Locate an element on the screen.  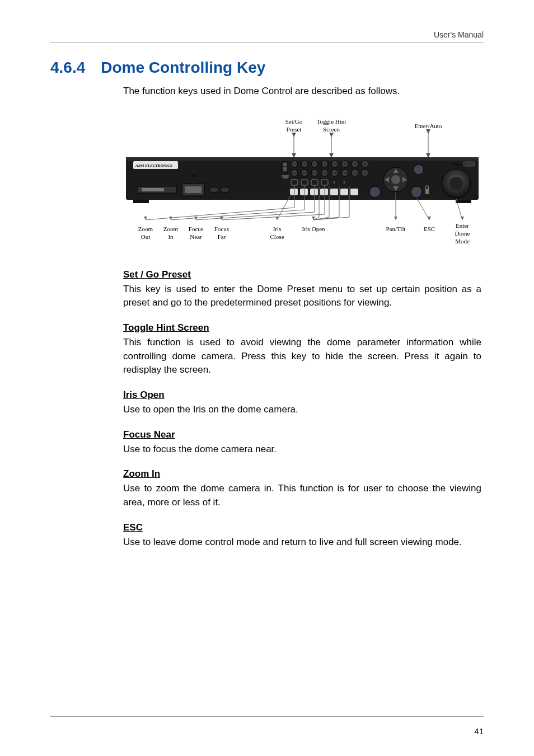
sub-toggle-h: Toggle Hint Screen is located at coordinates (302, 328).